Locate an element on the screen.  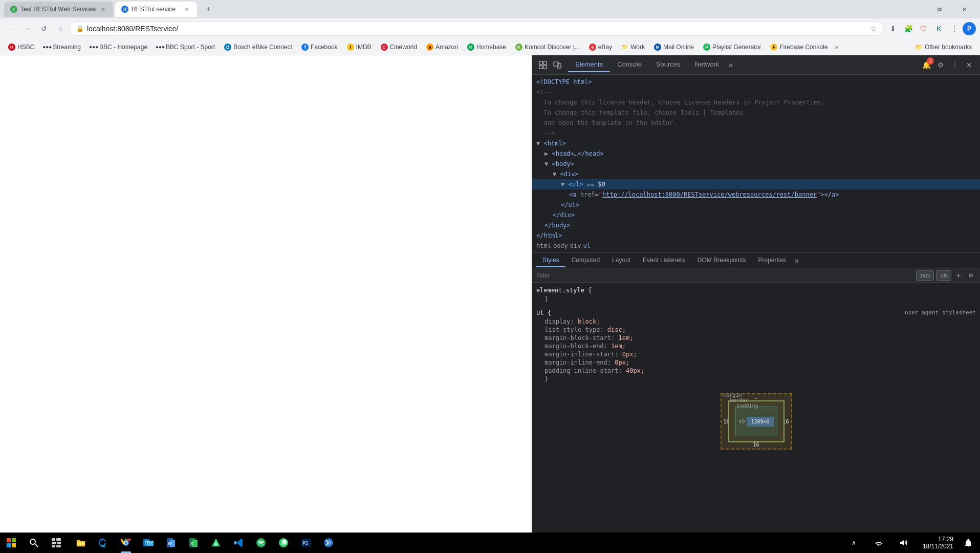
dom-line-div-close: </div> is located at coordinates (756, 215).